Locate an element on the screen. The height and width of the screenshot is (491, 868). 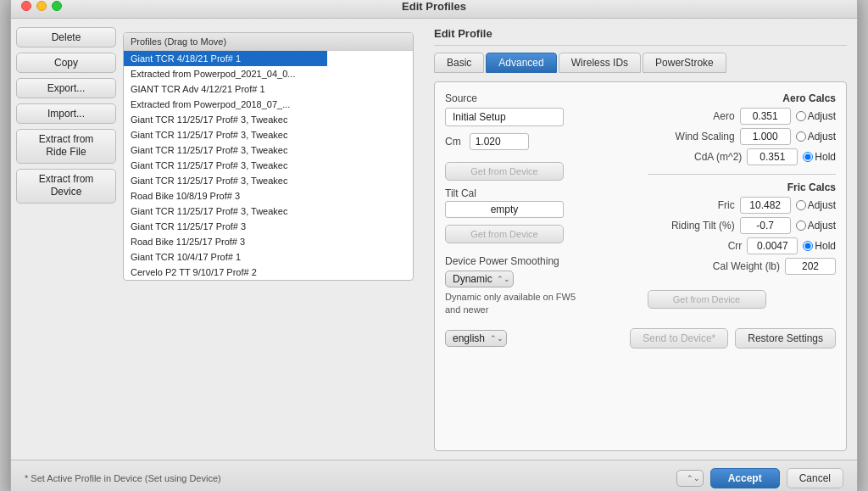
profile-item: GIANT TCR Adv 4/12/21 Prof# 1 is located at coordinates (225, 89).